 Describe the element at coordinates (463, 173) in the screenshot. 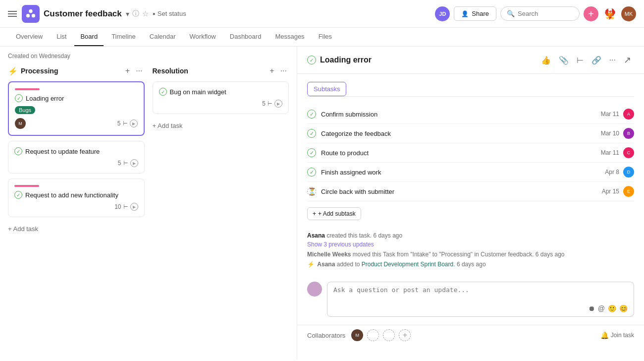

I see `subtask-label-finish: Finish assigned work` at that location.